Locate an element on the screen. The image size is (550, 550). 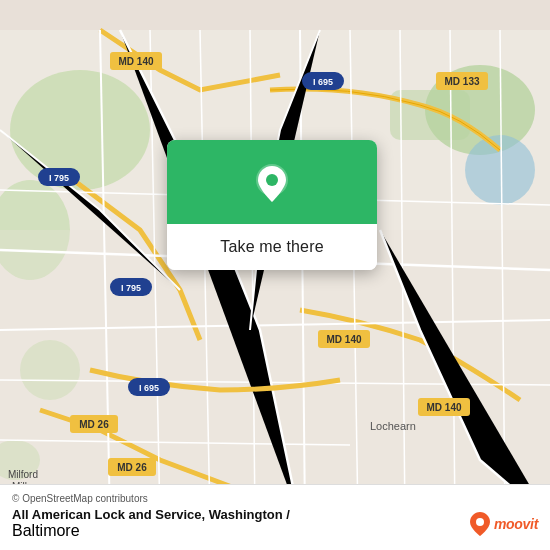
bottom-row: All American Lock and Service, Washingto… is located at coordinates (275, 524).